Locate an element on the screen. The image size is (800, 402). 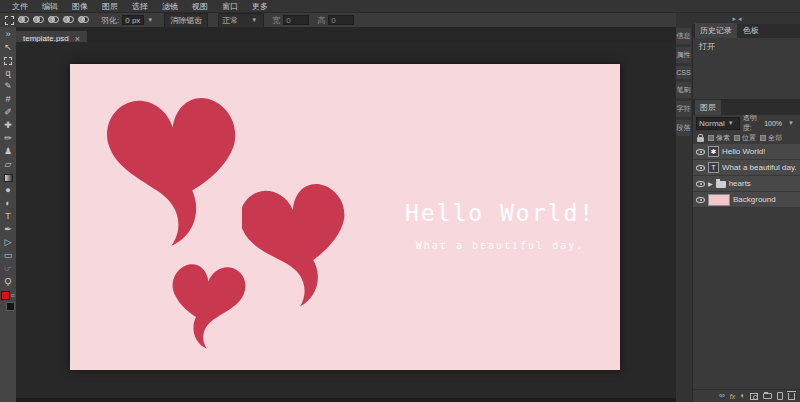
feather-label: 羽化: is located at coordinates (110, 20).